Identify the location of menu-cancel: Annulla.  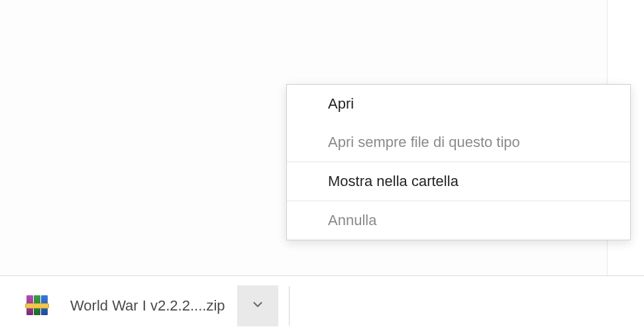
(458, 220).